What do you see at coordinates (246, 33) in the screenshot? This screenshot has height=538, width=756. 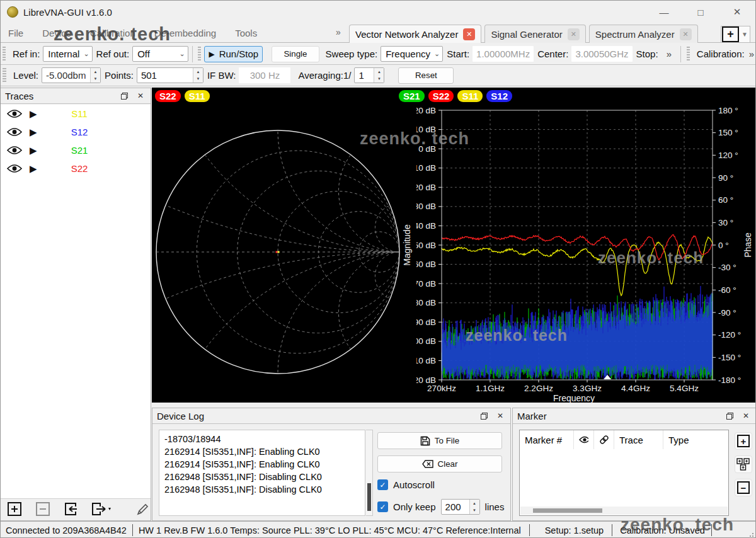 I see `menu-tools: Tools` at bounding box center [246, 33].